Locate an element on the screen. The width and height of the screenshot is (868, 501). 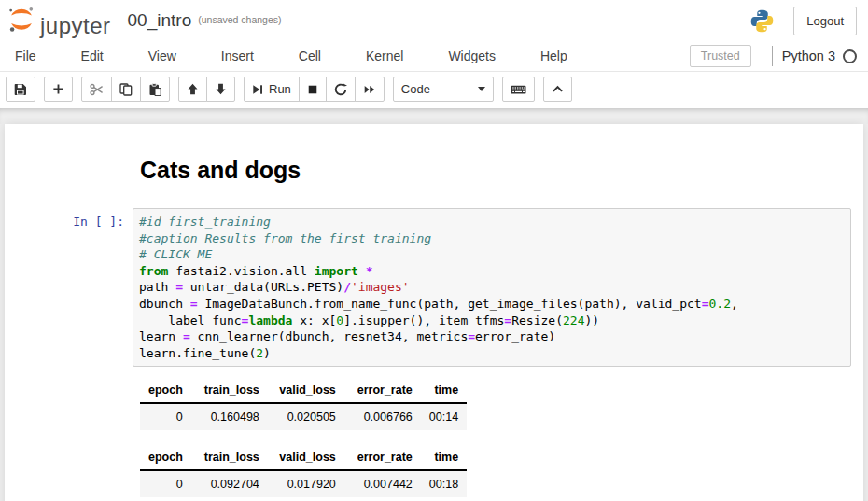
table-row: 00.0927040.0179200.00744200:18 is located at coordinates (303, 483).